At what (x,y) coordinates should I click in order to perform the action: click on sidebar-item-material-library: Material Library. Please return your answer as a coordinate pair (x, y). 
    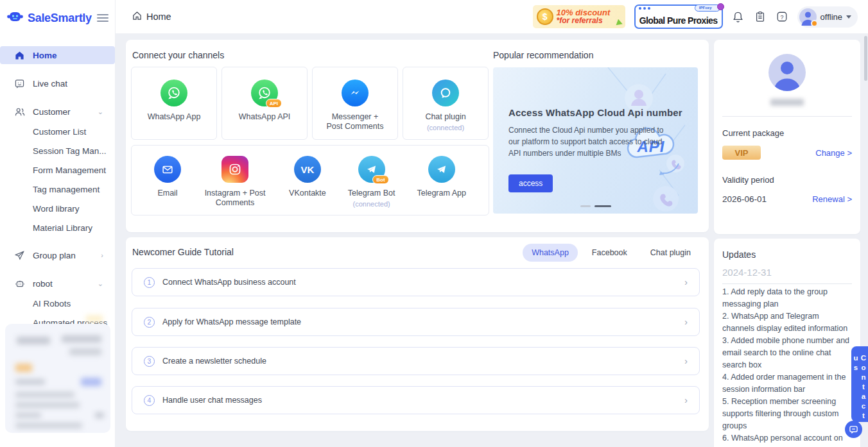
    Looking at the image, I should click on (58, 228).